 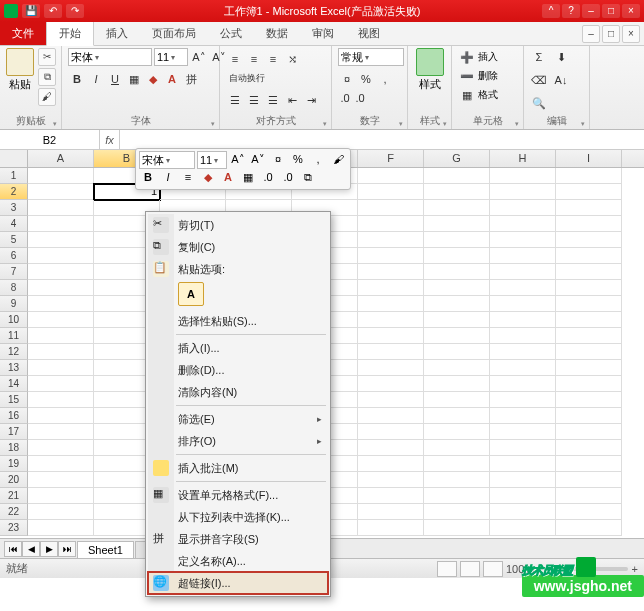 What do you see at coordinates (457, 288) in the screenshot?
I see `cell-G8` at bounding box center [457, 288].